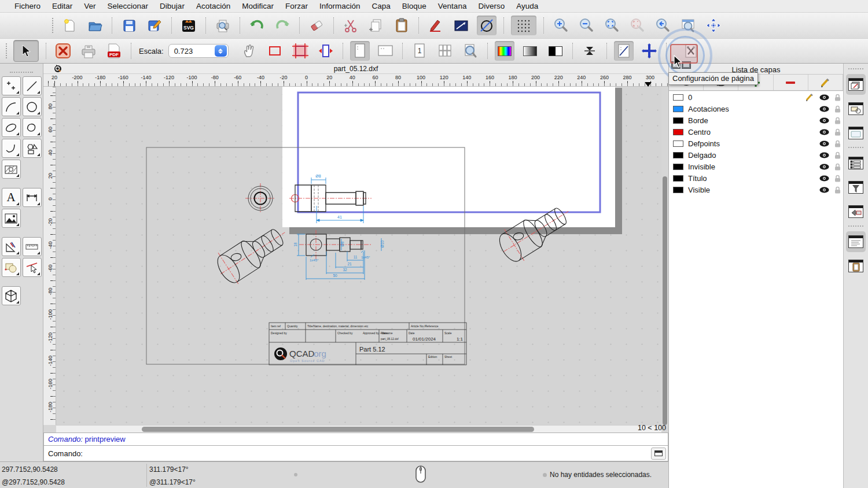 The height and width of the screenshot is (488, 868). Describe the element at coordinates (12, 296) in the screenshot. I see `isometric-projection-button` at that location.